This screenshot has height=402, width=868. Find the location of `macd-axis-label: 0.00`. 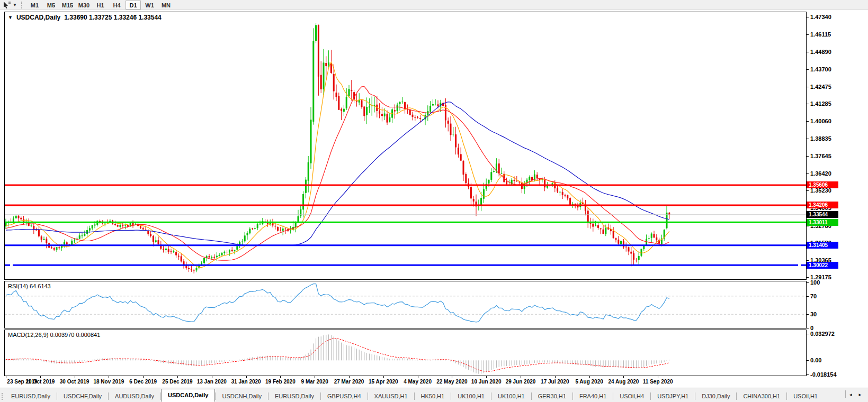

macd-axis-label: 0.00 is located at coordinates (816, 360).